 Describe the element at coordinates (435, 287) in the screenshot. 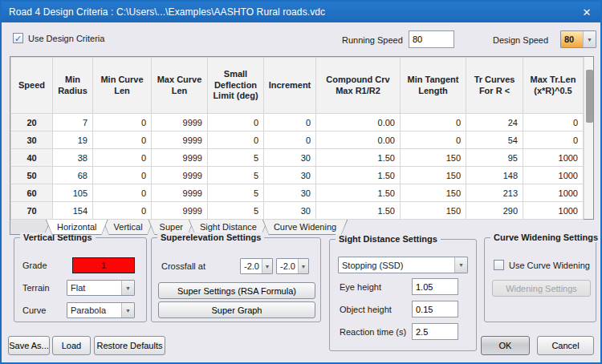

I see `eye-height-input` at that location.